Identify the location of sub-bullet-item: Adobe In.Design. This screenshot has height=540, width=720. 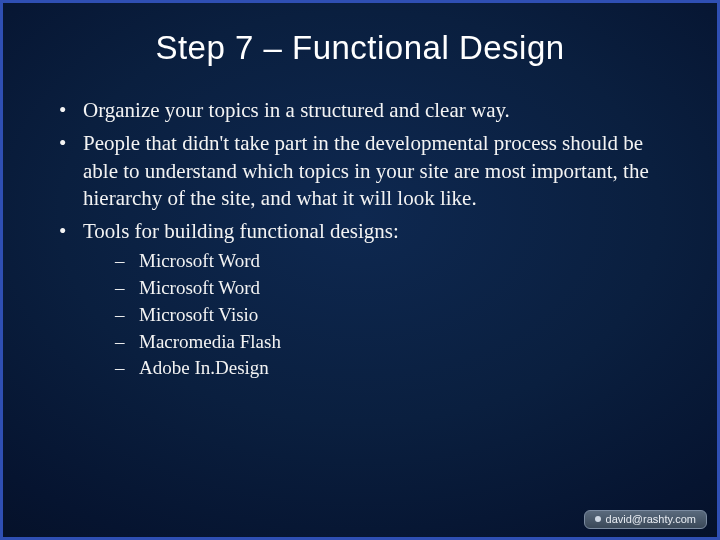
(390, 368).